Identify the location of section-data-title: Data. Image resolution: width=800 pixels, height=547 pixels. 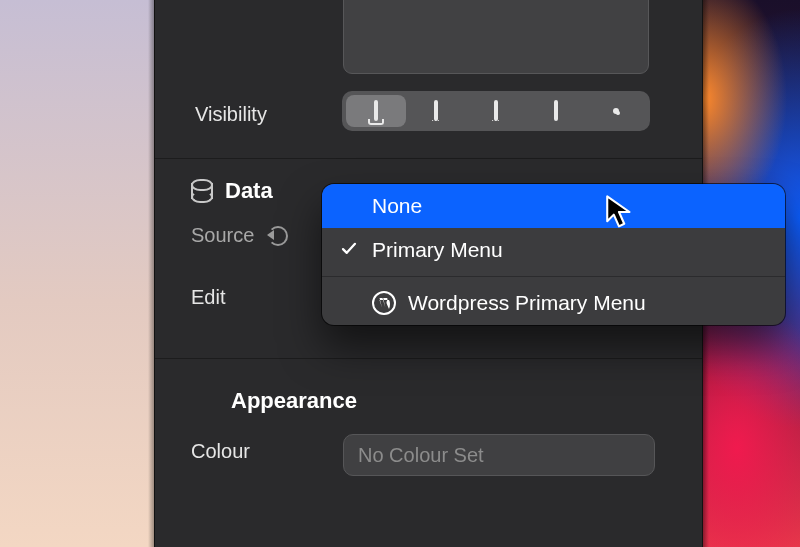
(249, 191).